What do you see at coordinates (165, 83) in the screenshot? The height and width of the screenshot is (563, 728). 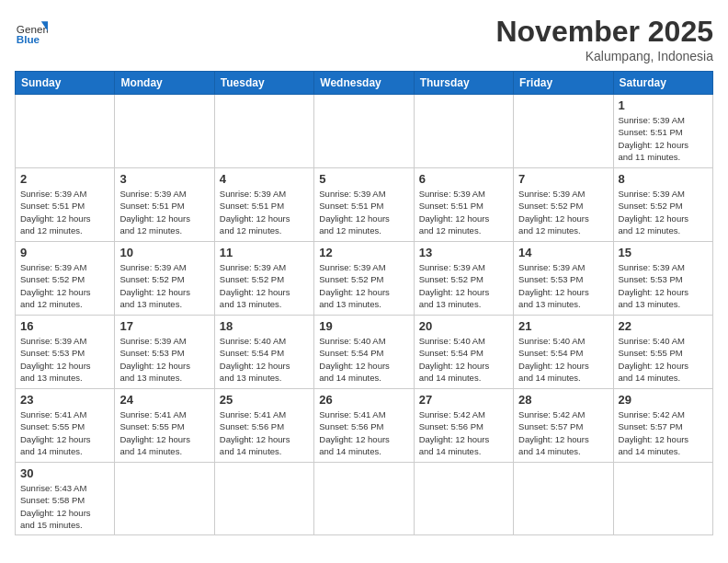 I see `header-monday: Monday` at bounding box center [165, 83].